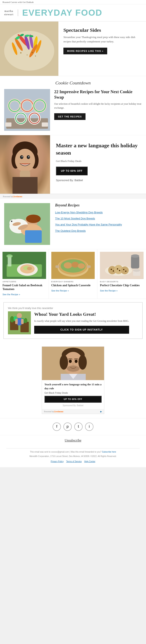 This screenshot has width=146, height=644. What do you see at coordinates (73, 406) in the screenshot?
I see `ad-sponsored-label: Sponsored By: Babbel` at bounding box center [73, 406].